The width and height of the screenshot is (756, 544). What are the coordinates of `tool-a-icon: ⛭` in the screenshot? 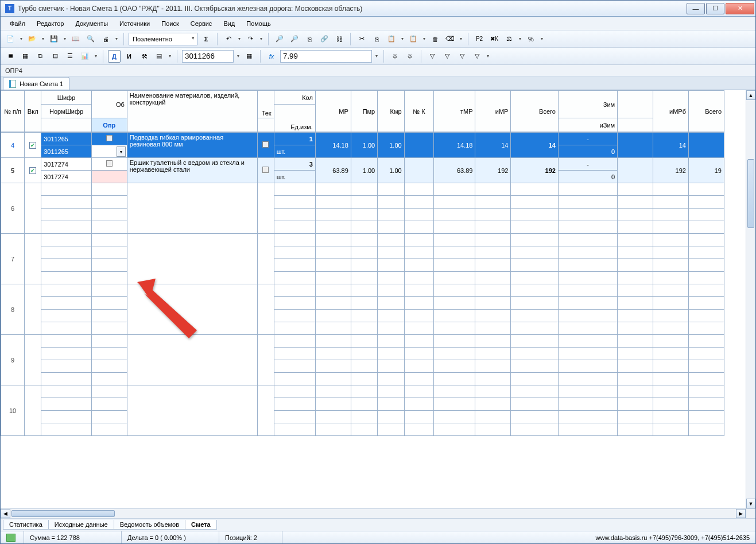 It's located at (395, 56).